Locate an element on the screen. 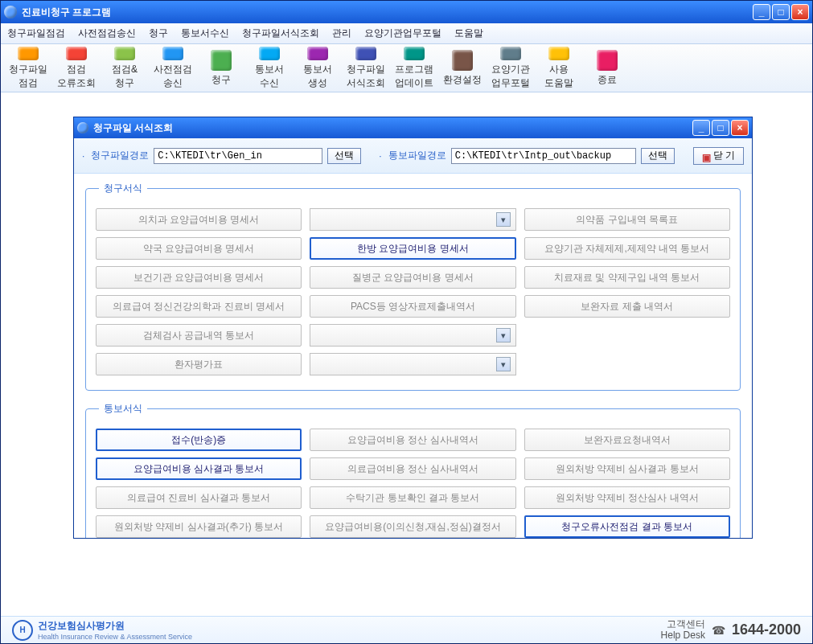  claim-form-button-15: 환자평가표 is located at coordinates (199, 364).